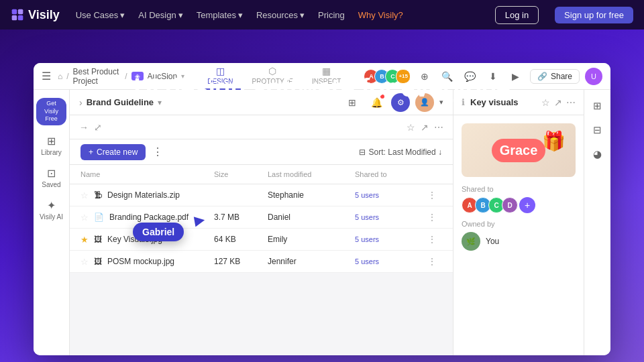 The height and width of the screenshot is (362, 644). Describe the element at coordinates (362, 152) in the screenshot. I see `filter-icon: ⊟` at that location.